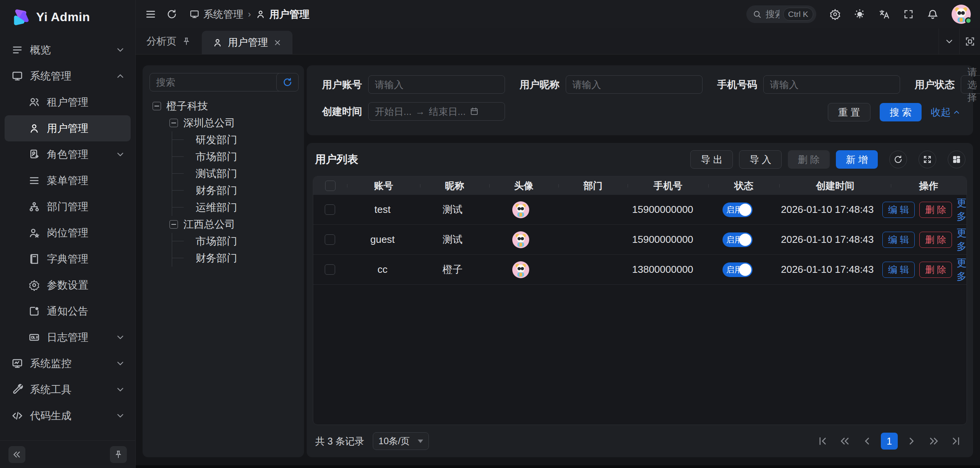  Describe the element at coordinates (68, 285) in the screenshot. I see `sidebar-item-param-settings: 参数设置` at that location.